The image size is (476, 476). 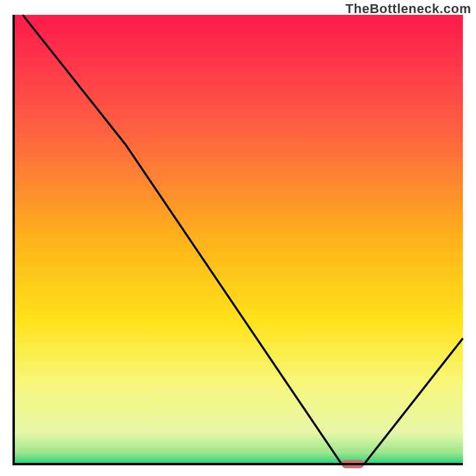 I want to click on watermark-text: TheBottleneck.com, so click(x=408, y=9).